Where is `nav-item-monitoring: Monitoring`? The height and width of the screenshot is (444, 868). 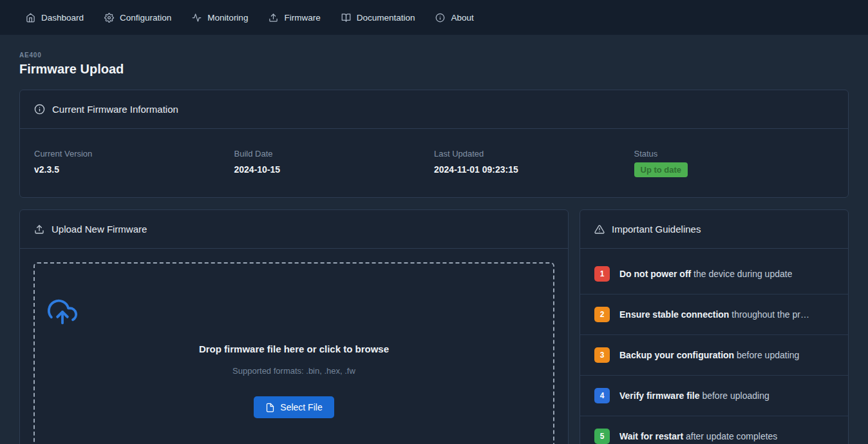
nav-item-monitoring: Monitoring is located at coordinates (220, 18).